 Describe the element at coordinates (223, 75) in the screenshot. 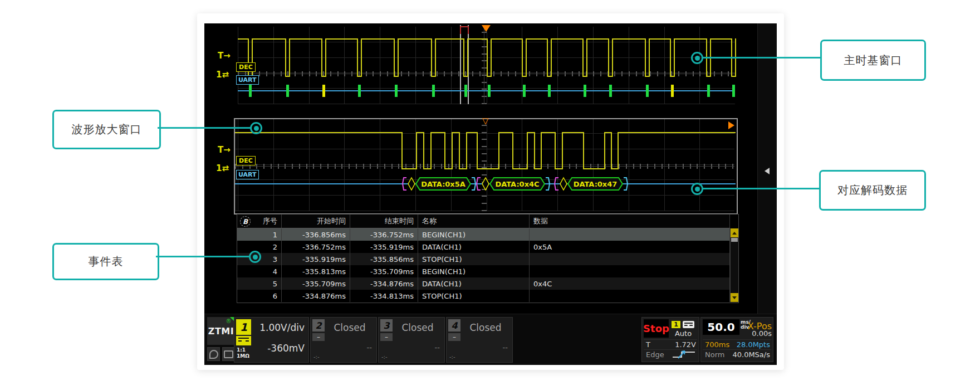

I see `ch1-marker-main: 1⇄` at that location.